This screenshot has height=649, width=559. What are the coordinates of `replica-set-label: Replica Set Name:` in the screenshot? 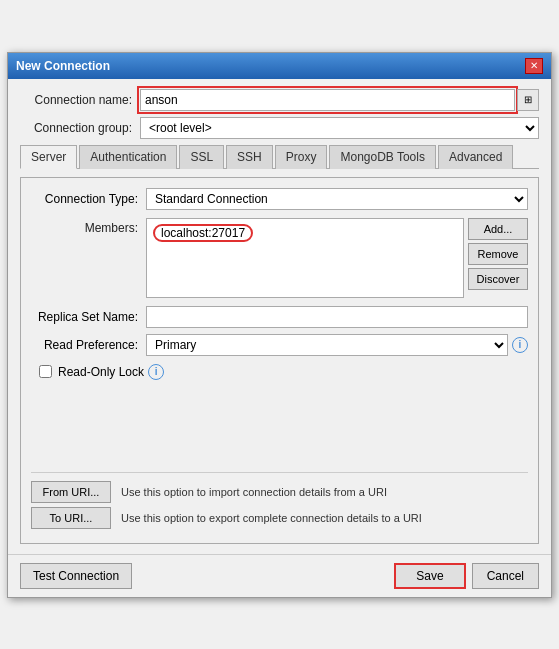 It's located at (88, 317).